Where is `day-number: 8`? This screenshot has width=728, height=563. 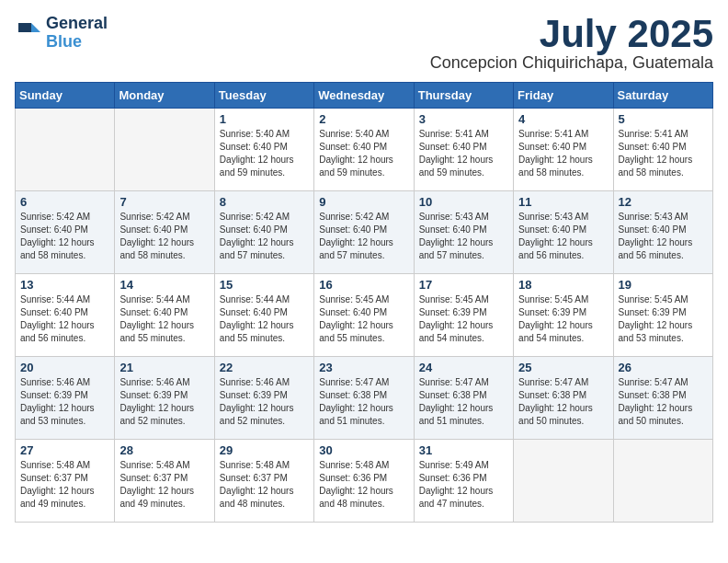
day-number: 8 is located at coordinates (265, 202).